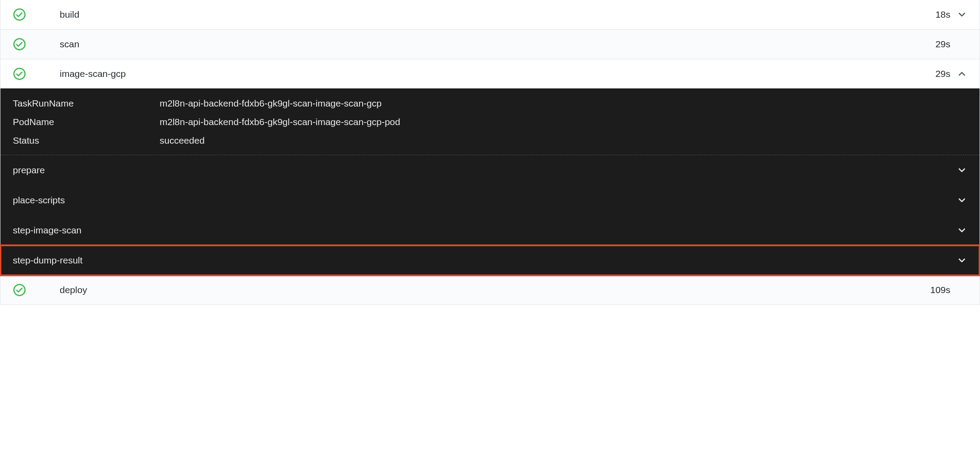 The height and width of the screenshot is (450, 980). Describe the element at coordinates (940, 290) in the screenshot. I see `task-duration: 109s` at that location.